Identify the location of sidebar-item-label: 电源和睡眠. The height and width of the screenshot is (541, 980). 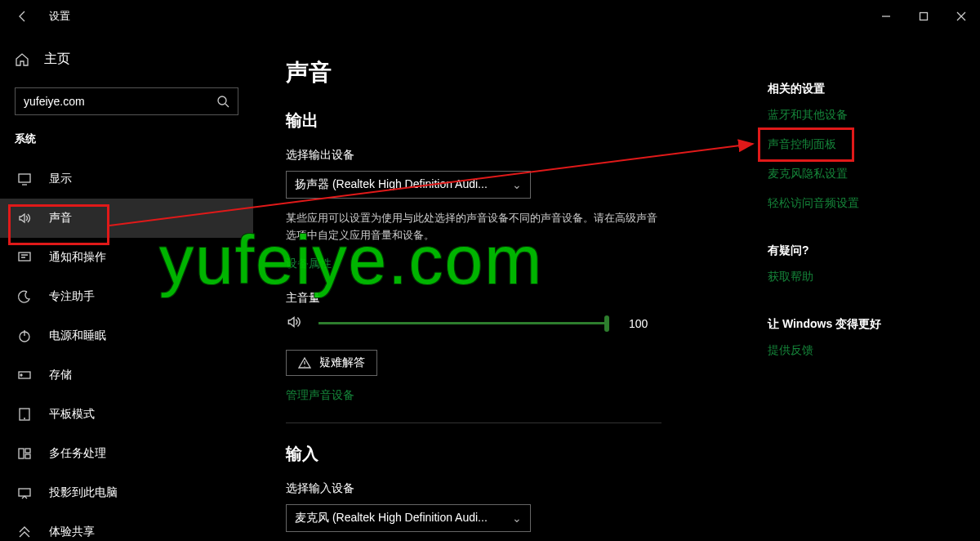
(78, 336).